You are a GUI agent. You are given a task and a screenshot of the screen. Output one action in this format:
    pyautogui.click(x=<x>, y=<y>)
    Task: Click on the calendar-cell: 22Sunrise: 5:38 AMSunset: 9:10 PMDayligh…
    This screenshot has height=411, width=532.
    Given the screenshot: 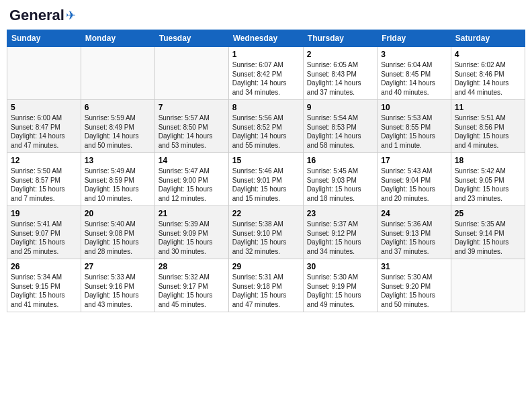 What is the action you would take?
    pyautogui.click(x=266, y=232)
    